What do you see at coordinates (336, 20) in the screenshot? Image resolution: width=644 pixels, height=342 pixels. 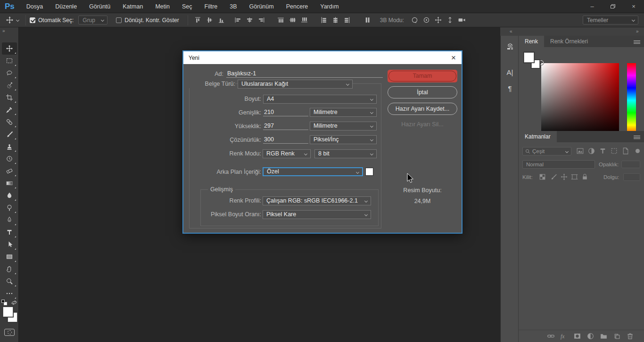 I see `distribute-horizontal-centers-icon` at bounding box center [336, 20].